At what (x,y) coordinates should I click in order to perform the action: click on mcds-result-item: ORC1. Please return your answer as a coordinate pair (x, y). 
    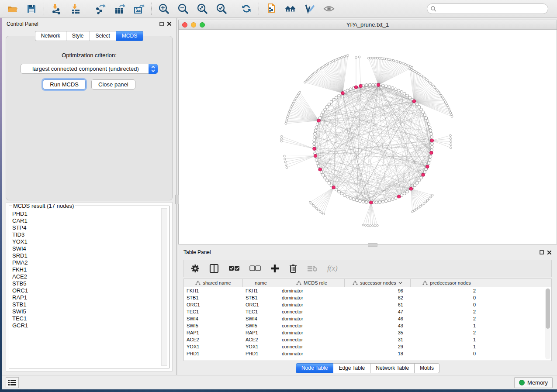
    Looking at the image, I should click on (90, 291).